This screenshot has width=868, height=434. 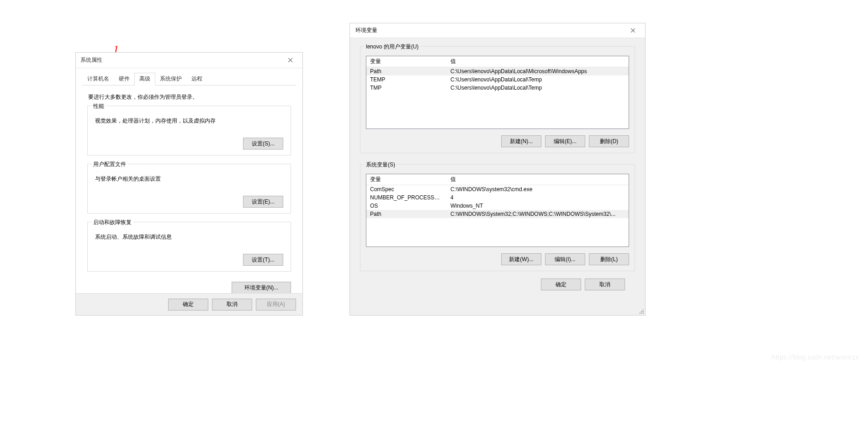 What do you see at coordinates (189, 304) in the screenshot?
I see `dialog-footer: 确定 取消 应用(A)` at bounding box center [189, 304].